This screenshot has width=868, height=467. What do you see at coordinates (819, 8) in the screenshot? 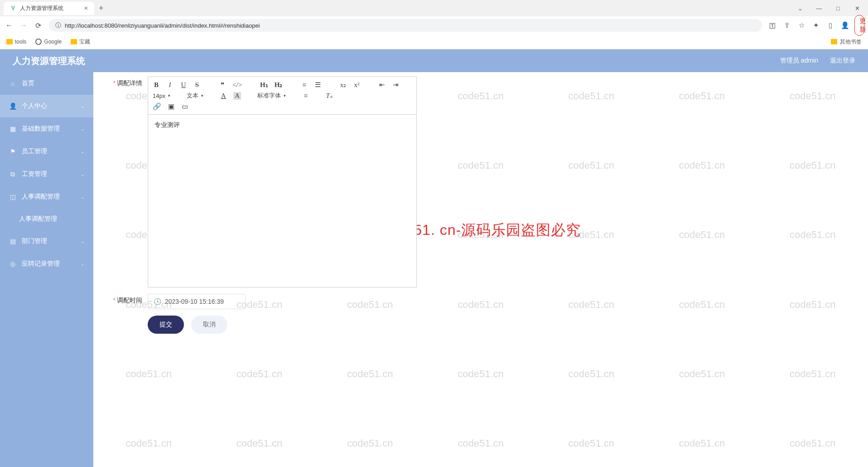
I see `minimize-icon: —` at bounding box center [819, 8].